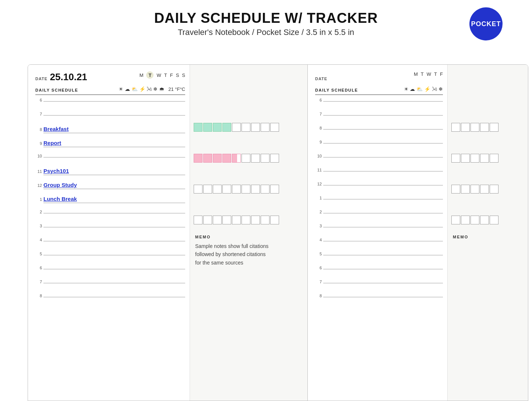 This screenshot has width=532, height=401. Describe the element at coordinates (141, 89) in the screenshot. I see `weather-icons: ☀ ☁ ⛅ ⚡ 🌬 ❄ 🌧` at that location.